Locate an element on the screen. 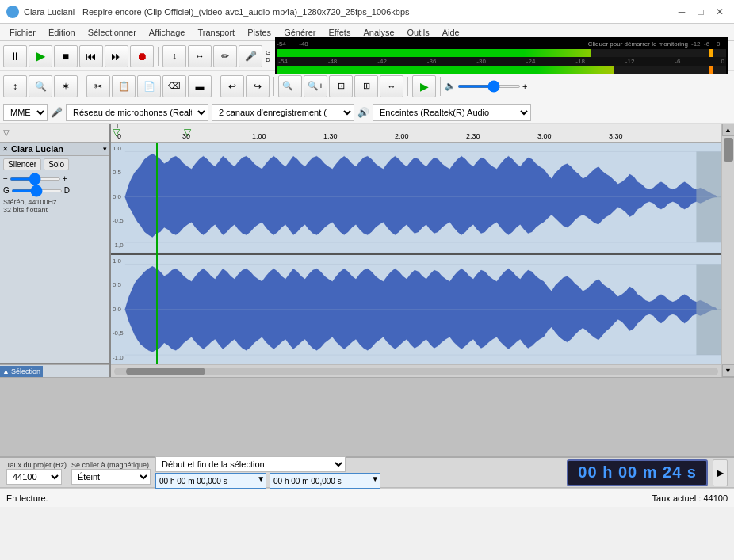  gain-plus-icon: + is located at coordinates (65, 179).